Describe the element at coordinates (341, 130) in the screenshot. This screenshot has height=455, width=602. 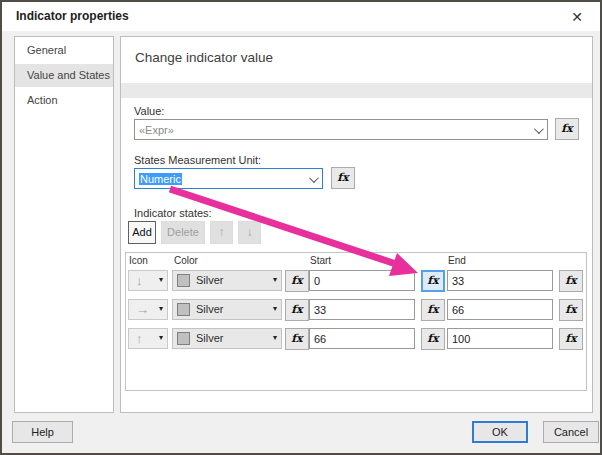
I see `value-dropdown: «Expr»` at that location.